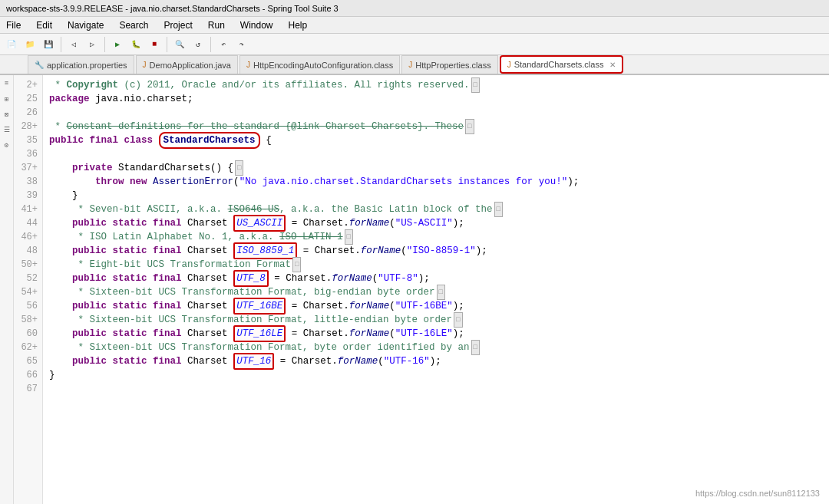  I want to click on type-charset-48: Charset, so click(207, 251).